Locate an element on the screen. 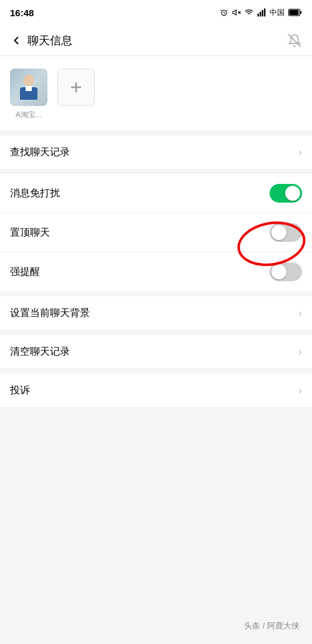 The image size is (312, 644). add-member-button is located at coordinates (76, 87).